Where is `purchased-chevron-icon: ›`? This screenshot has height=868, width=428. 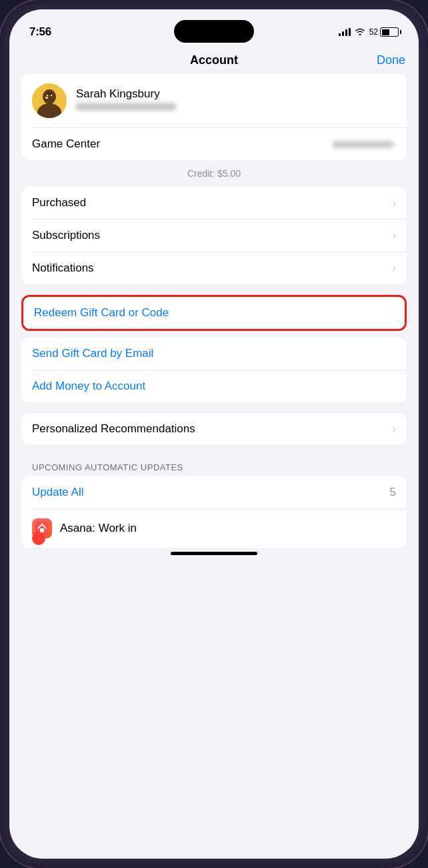 purchased-chevron-icon: › is located at coordinates (395, 203).